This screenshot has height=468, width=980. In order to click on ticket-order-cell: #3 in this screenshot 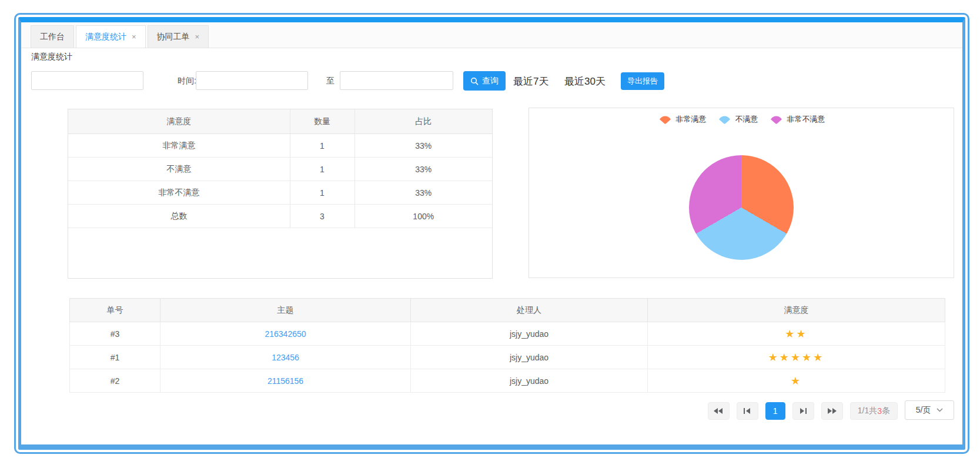, I will do `click(115, 334)`.